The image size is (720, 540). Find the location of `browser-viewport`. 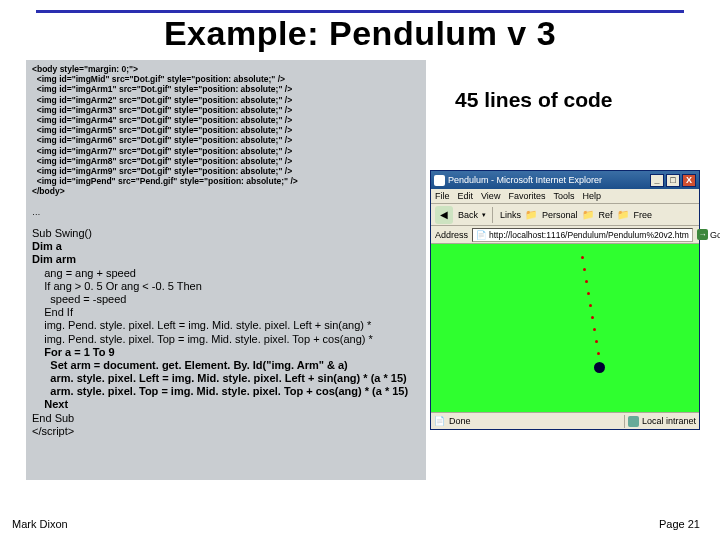

browser-viewport is located at coordinates (565, 328).